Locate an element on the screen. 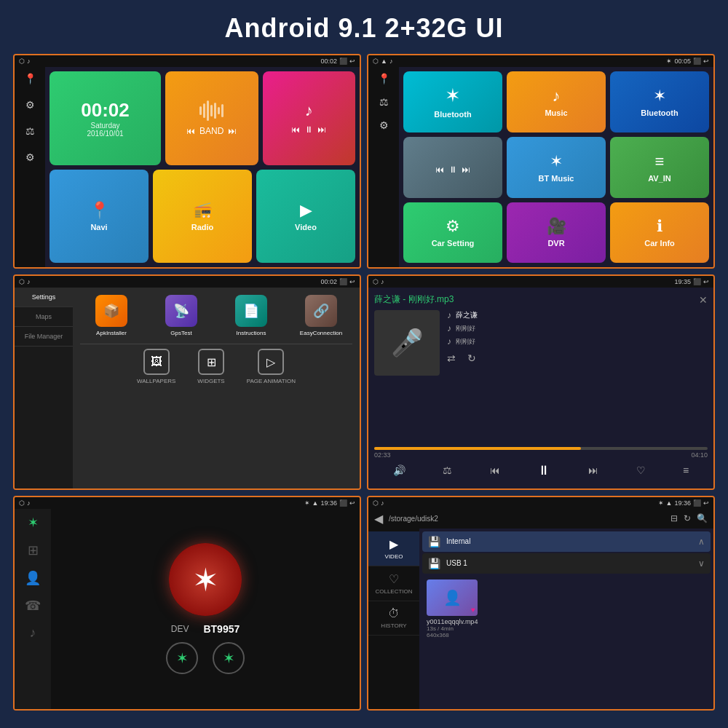 Image resolution: width=728 pixels, height=728 pixels. repeat-btn: ↻ is located at coordinates (472, 358).